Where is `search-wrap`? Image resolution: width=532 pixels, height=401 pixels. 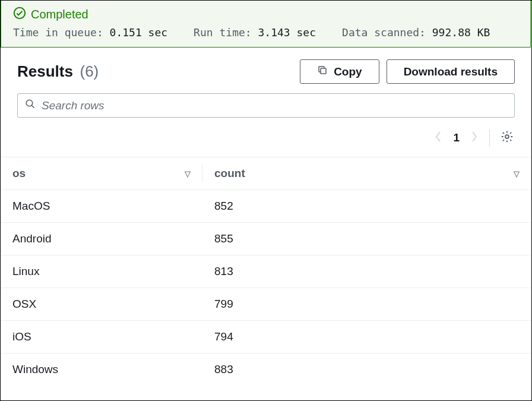 search-wrap is located at coordinates (266, 109).